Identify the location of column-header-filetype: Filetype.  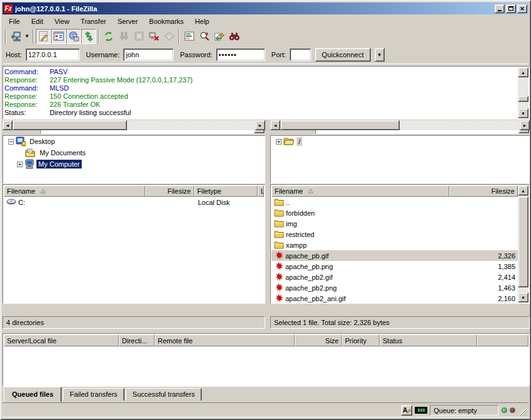
(226, 191).